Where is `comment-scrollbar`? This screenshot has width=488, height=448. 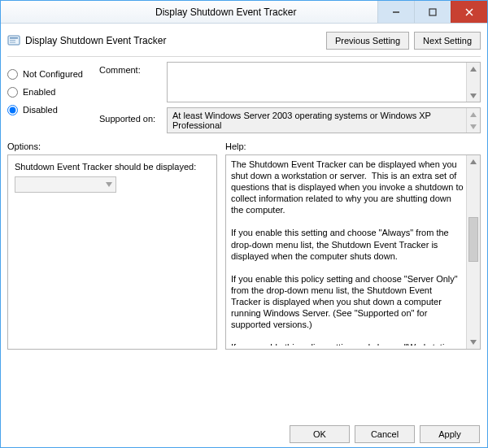 comment-scrollbar is located at coordinates (473, 82).